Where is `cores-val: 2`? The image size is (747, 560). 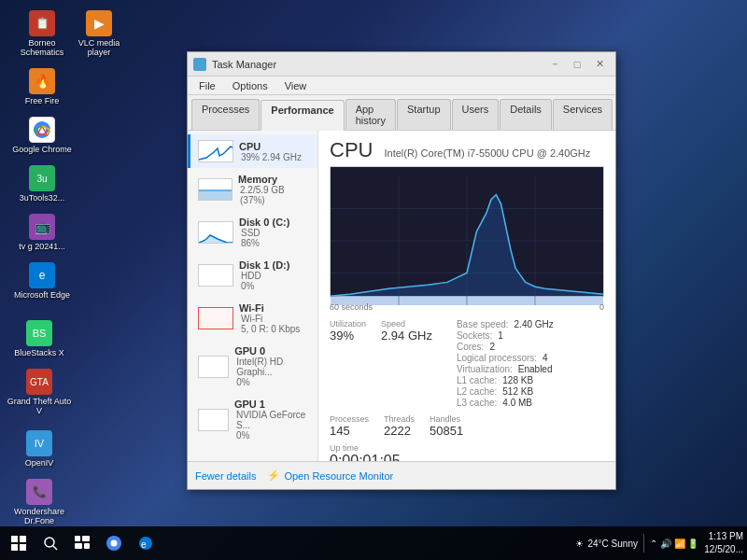 cores-val: 2 is located at coordinates (492, 347).